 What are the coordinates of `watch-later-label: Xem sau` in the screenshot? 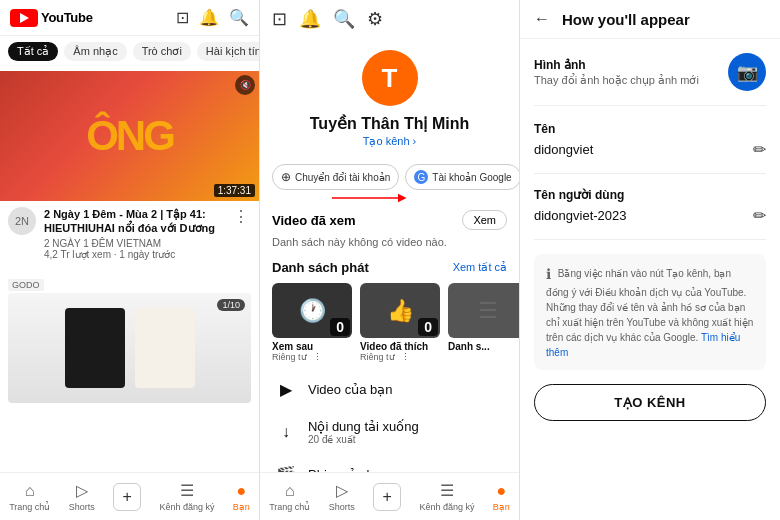 It's located at (292, 346).